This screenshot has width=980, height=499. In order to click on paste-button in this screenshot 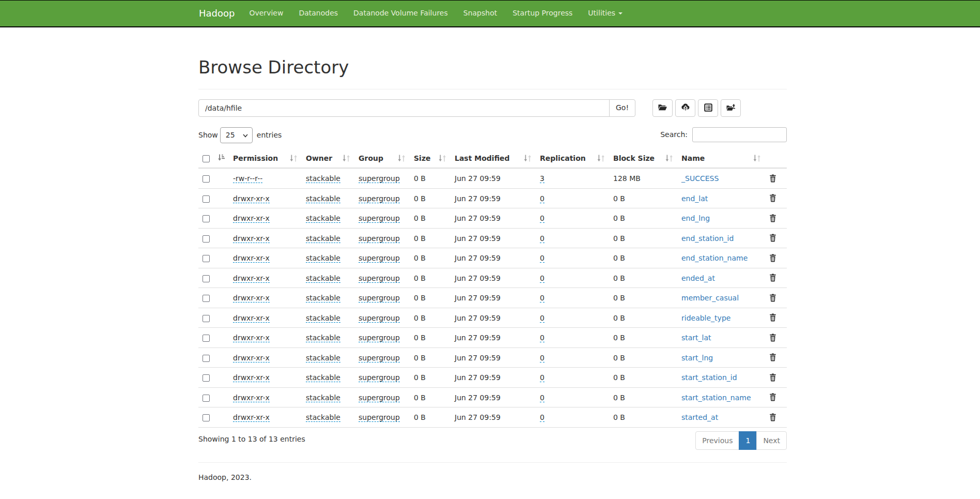, I will do `click(730, 108)`.